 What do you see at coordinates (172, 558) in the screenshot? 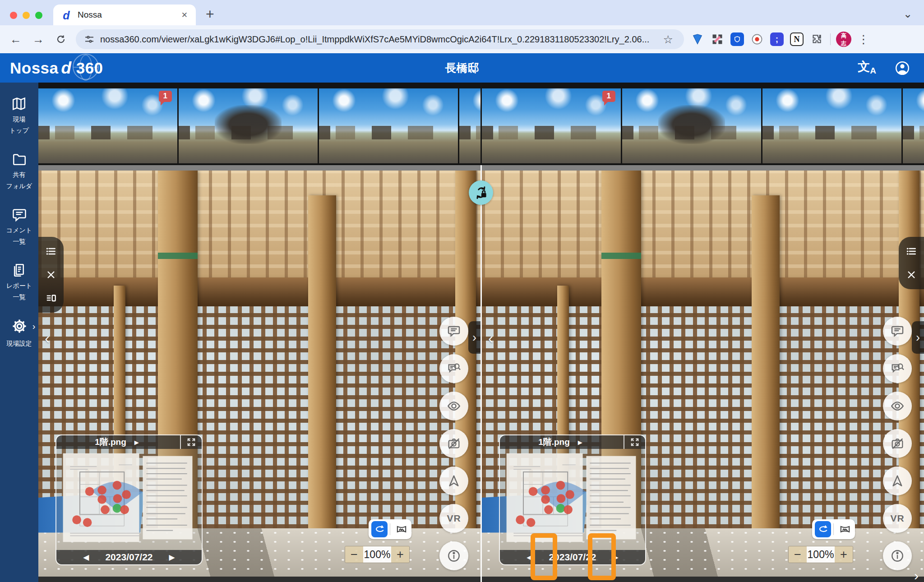
I see `next-date-button: ▶` at bounding box center [172, 558].